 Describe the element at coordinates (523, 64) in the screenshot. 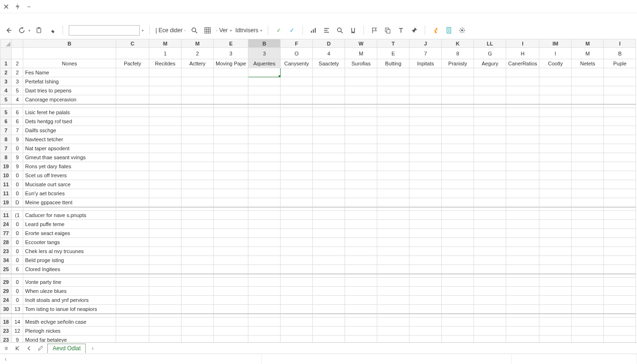

I see `column-title-cell: CanerRatios` at that location.